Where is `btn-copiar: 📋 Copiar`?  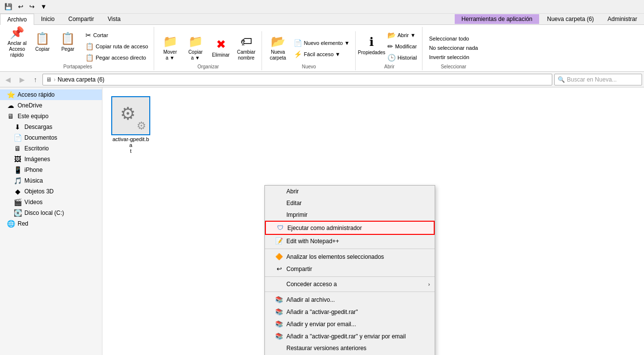
btn-copiar: 📋 Copiar is located at coordinates (42, 42).